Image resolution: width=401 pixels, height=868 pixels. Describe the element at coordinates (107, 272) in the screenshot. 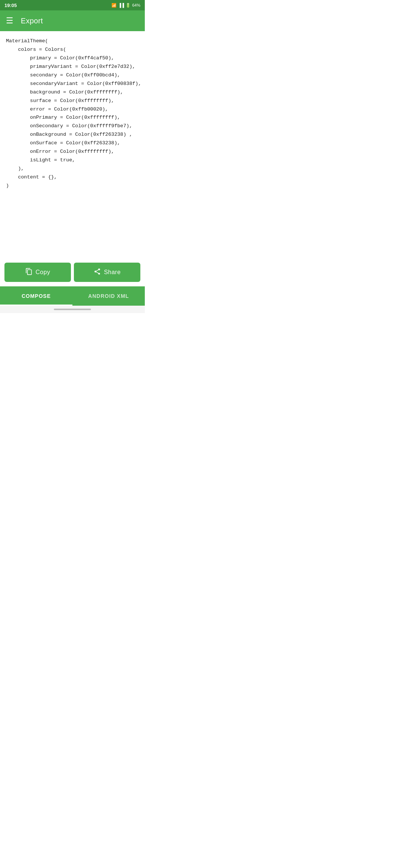

I see `share-button: Share` at that location.